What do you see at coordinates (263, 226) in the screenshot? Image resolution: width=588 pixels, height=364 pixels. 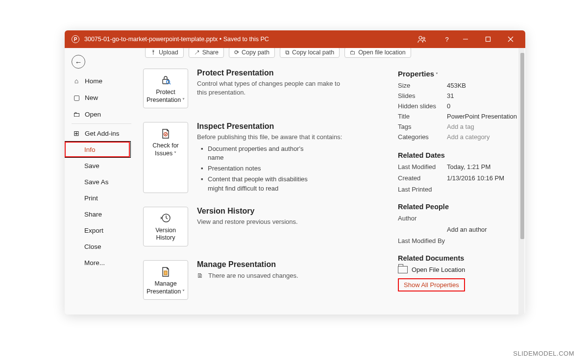 I see `version-history-section: Version History Version History View and…` at bounding box center [263, 226].